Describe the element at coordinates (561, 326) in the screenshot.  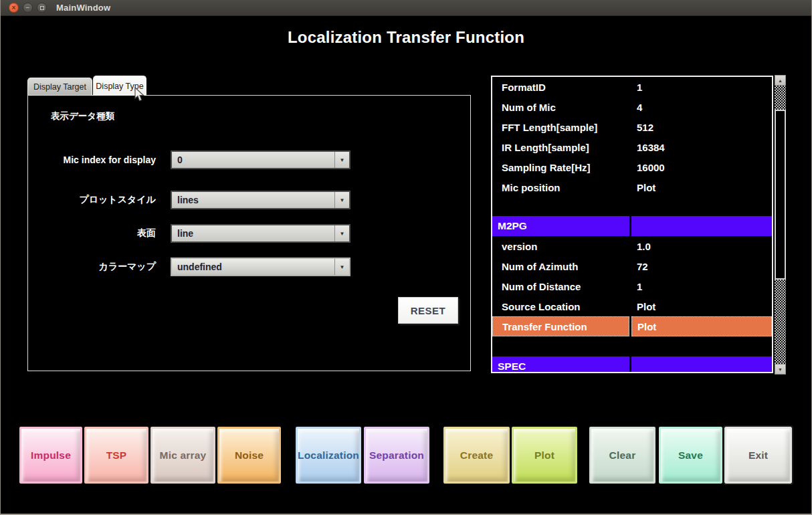
I see `row-label: Transfer Function` at that location.